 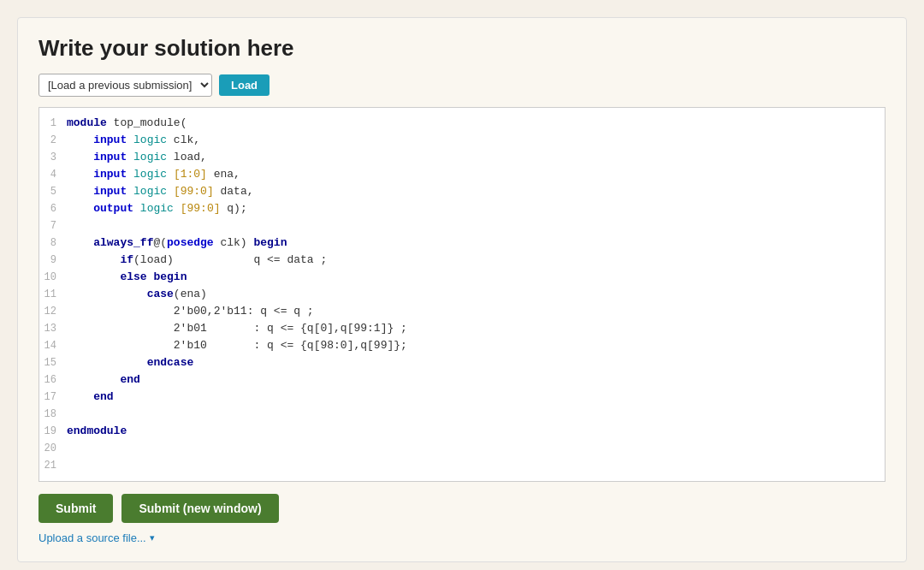 I want to click on line-content: input logic [1:0] ena,, so click(x=476, y=175).